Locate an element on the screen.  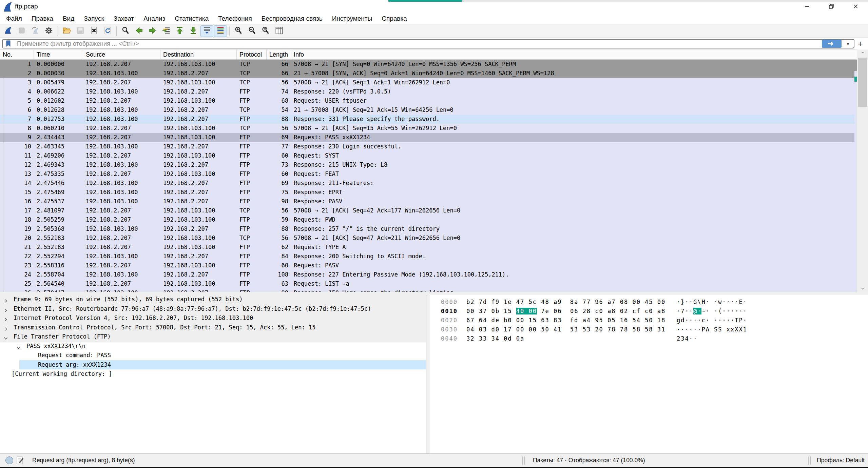
detail-row: PASS xxXX1234\r\n is located at coordinates (213, 346).